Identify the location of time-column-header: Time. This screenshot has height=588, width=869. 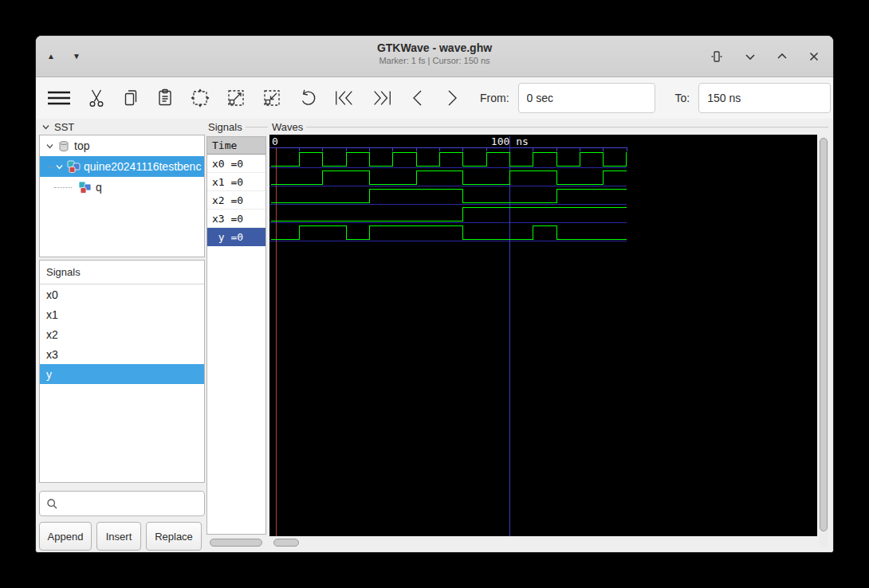
(236, 146).